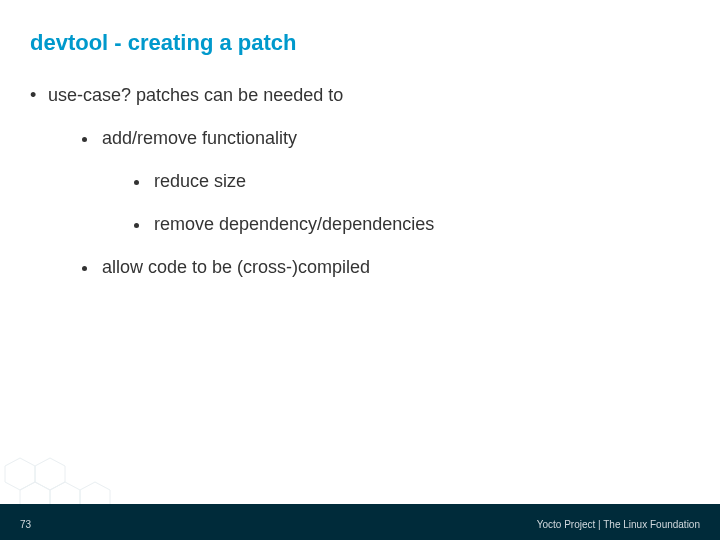  What do you see at coordinates (412, 224) in the screenshot?
I see `bullet-level3: remove dependency/dependencies` at bounding box center [412, 224].